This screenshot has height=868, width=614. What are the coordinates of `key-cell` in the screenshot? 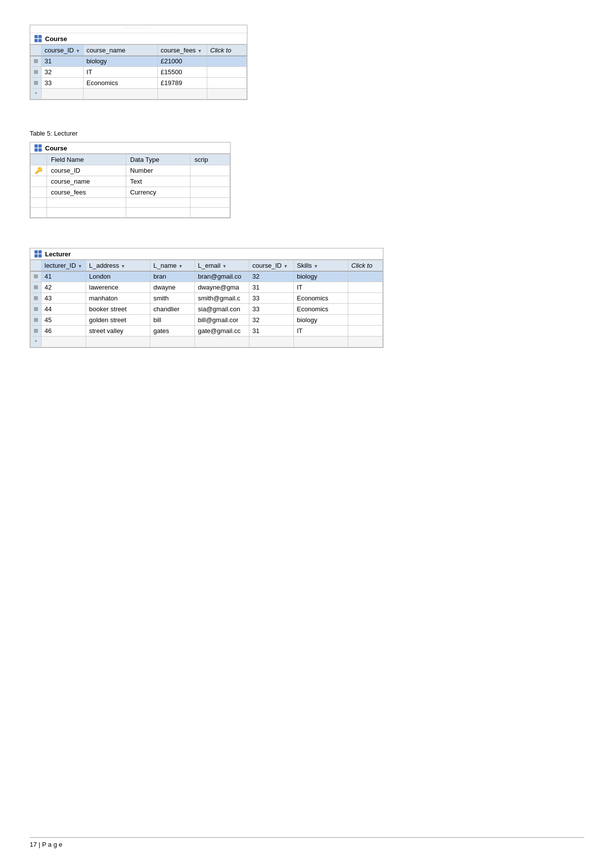 It's located at (39, 182).